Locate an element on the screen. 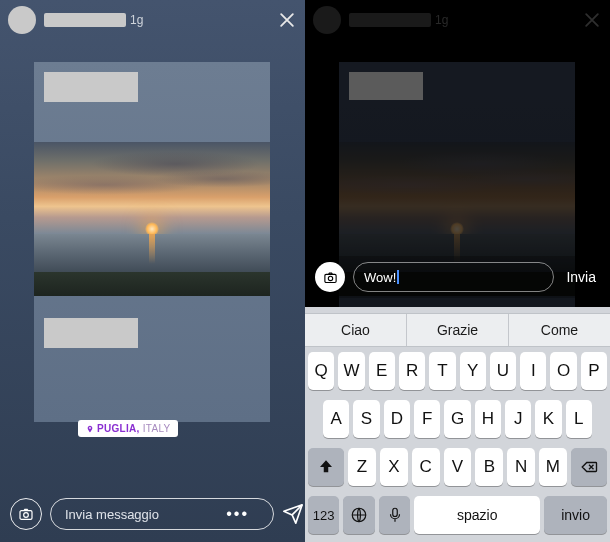 This screenshot has width=610, height=542. key: V is located at coordinates (458, 467).